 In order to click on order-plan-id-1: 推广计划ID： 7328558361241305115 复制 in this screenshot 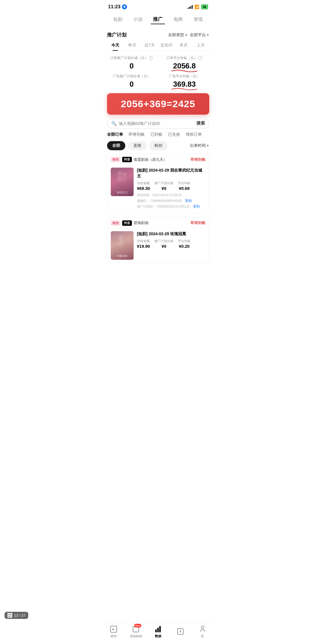, I will do `click(171, 206)`.